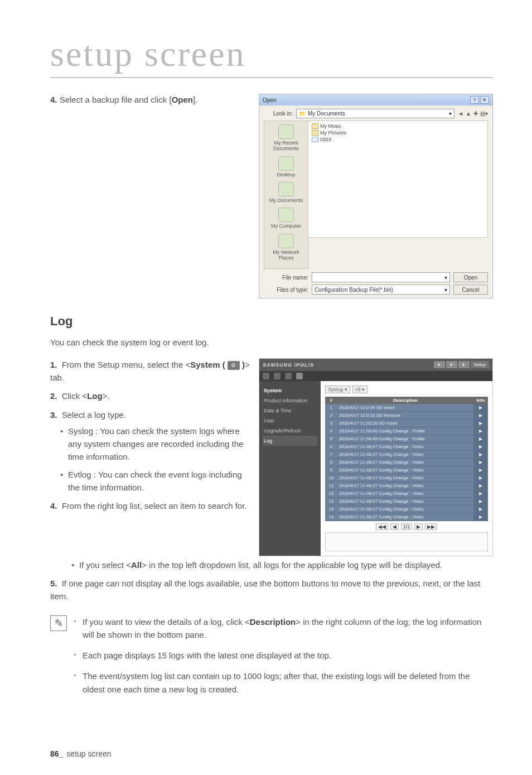 The width and height of the screenshot is (532, 775). Describe the element at coordinates (484, 114) in the screenshot. I see `views-icon: ▤▾` at that location.